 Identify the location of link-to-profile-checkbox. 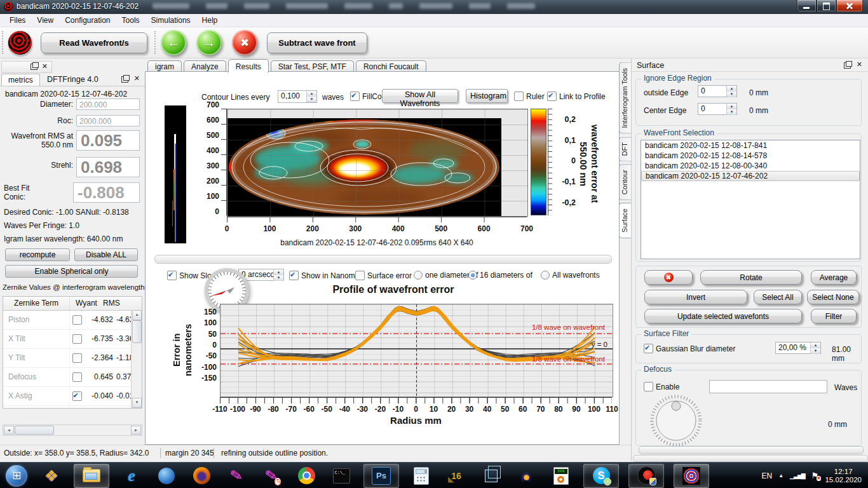
(552, 97).